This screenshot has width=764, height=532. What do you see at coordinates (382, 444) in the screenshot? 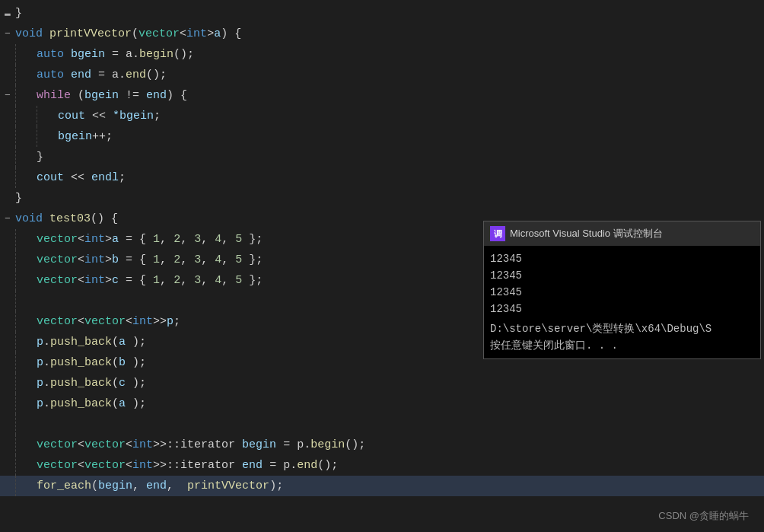
I see `code-line: vector<vector<int>>::iterator begin = p.…` at bounding box center [382, 444].